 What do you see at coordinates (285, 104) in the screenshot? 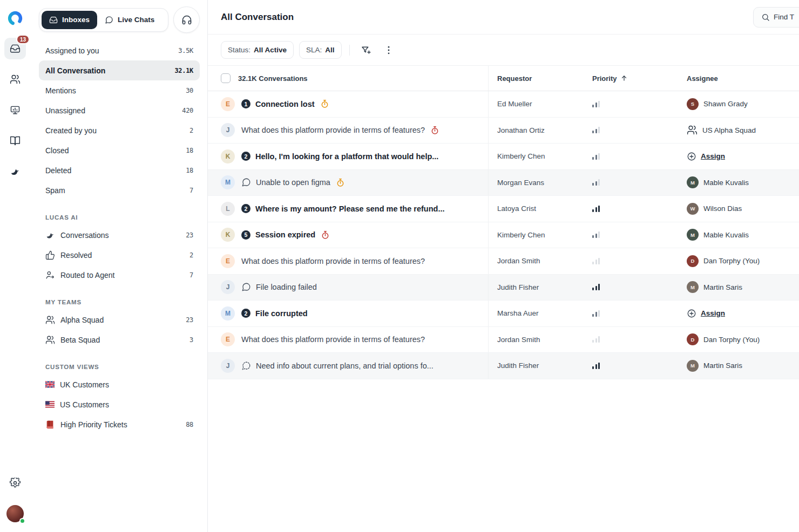
I see `conversation-subject: Connection lost` at bounding box center [285, 104].